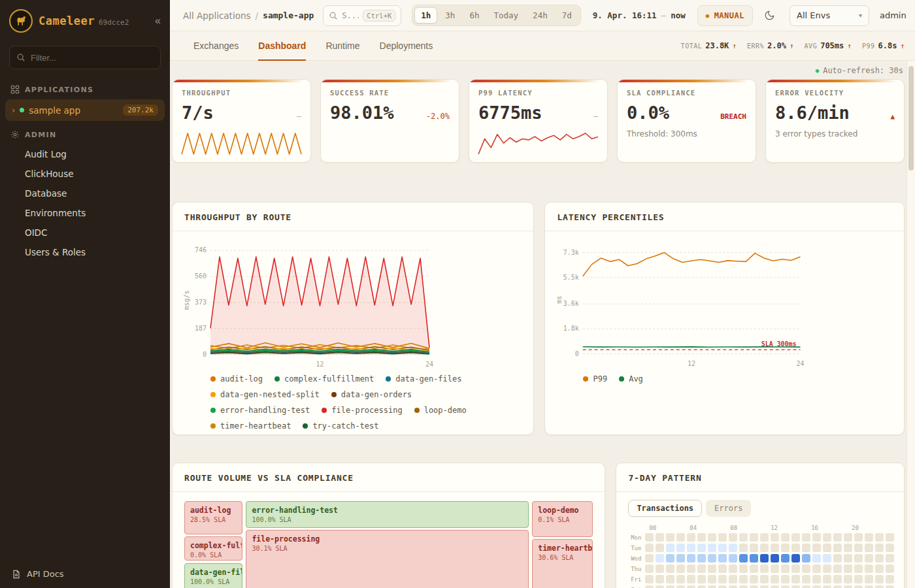 The width and height of the screenshot is (915, 588). Describe the element at coordinates (441, 410) in the screenshot. I see `legend-item-loop-demo: loop-demo` at that location.